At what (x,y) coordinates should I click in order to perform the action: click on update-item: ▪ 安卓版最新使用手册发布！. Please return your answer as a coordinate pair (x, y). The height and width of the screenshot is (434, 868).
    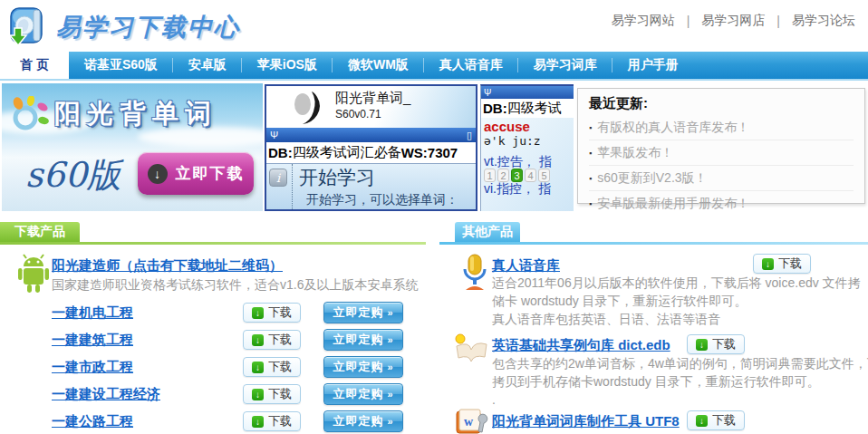
    Looking at the image, I should click on (721, 203).